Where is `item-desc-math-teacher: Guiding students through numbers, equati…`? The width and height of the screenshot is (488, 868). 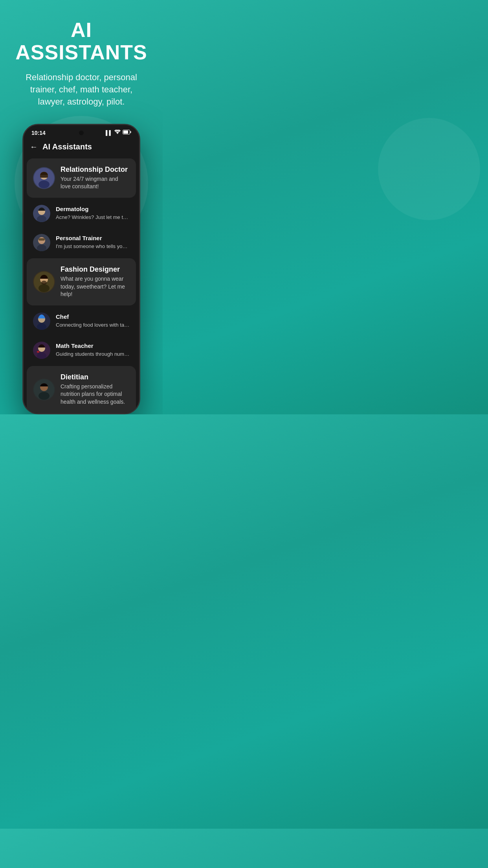 item-desc-math-teacher: Guiding students through numbers, equati… is located at coordinates (93, 354).